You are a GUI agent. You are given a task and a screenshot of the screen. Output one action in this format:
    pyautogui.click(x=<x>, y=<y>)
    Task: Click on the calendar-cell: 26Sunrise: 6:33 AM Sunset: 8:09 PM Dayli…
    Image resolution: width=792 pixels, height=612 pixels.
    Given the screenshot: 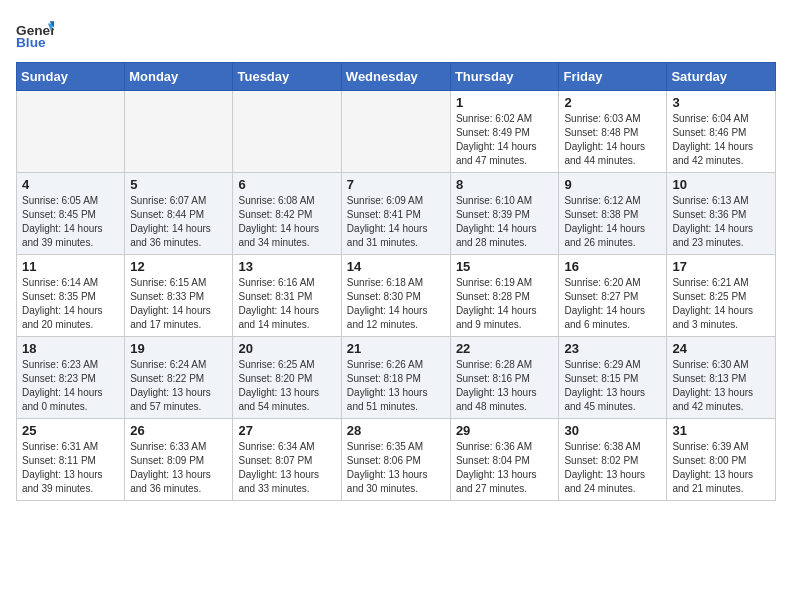 What is the action you would take?
    pyautogui.click(x=179, y=460)
    